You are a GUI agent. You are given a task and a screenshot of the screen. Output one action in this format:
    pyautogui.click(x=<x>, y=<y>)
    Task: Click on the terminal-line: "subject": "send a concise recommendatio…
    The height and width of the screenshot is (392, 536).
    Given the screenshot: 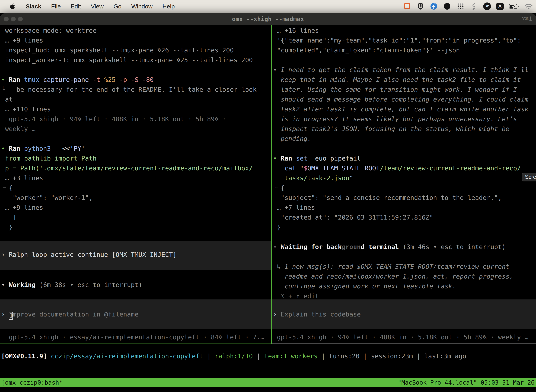 What is the action you would take?
    pyautogui.click(x=404, y=198)
    